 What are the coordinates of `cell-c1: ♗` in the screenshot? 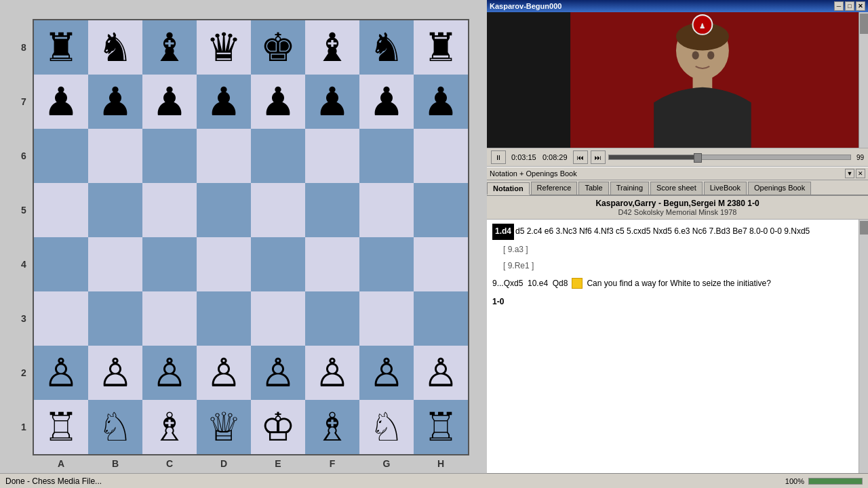 It's located at (170, 427).